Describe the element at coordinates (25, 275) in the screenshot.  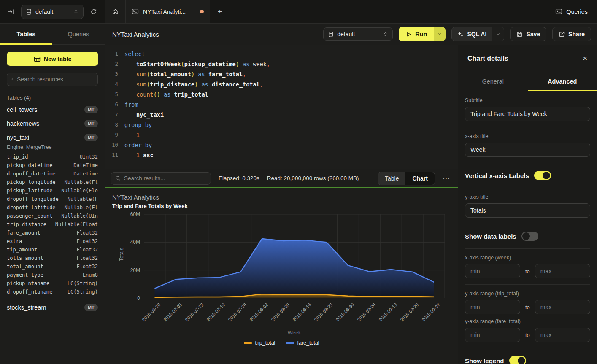
I see `column-name: payment_type` at that location.